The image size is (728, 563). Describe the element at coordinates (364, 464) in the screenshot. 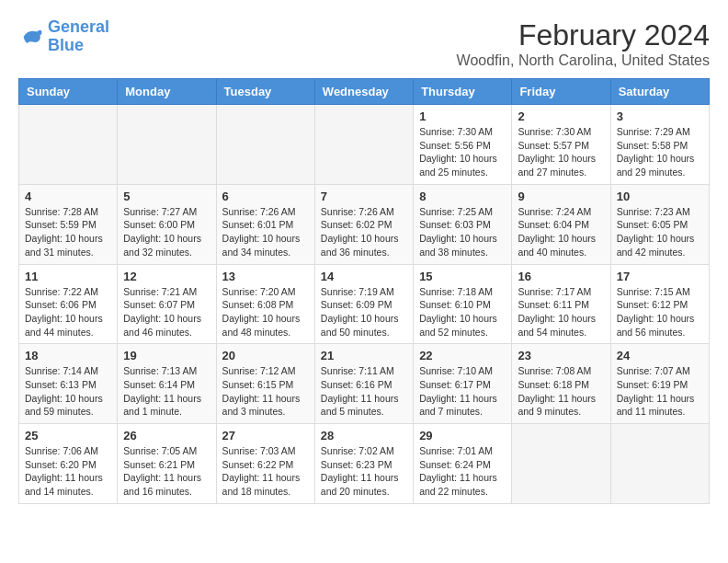

I see `calendar-week-5: 25Sunrise: 7:06 AMSunset: 6:20 PMDayligh…` at that location.